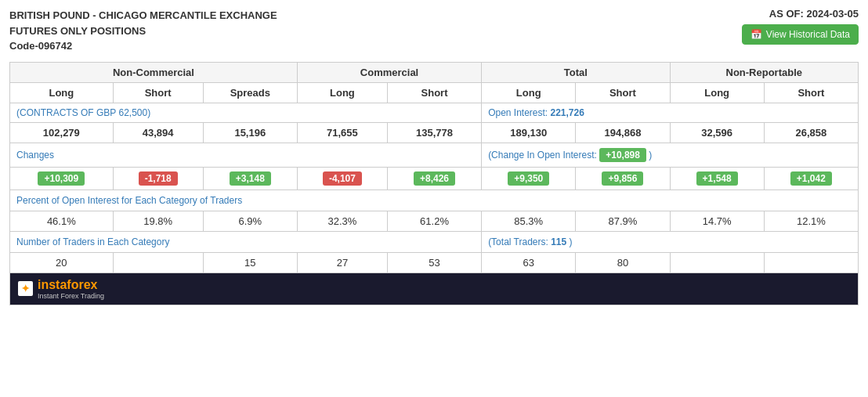 The image size is (868, 397). What do you see at coordinates (434, 72) in the screenshot?
I see `group-header-row: Non-Commercial Commercial Total Non-Repo…` at bounding box center [434, 72].